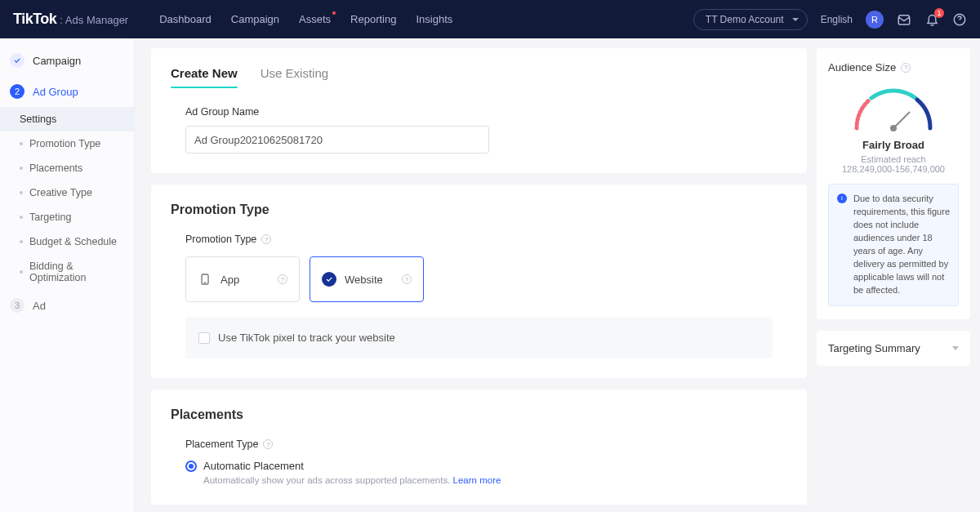  I want to click on notice-text: Due to data security requirements, this …, so click(902, 245).